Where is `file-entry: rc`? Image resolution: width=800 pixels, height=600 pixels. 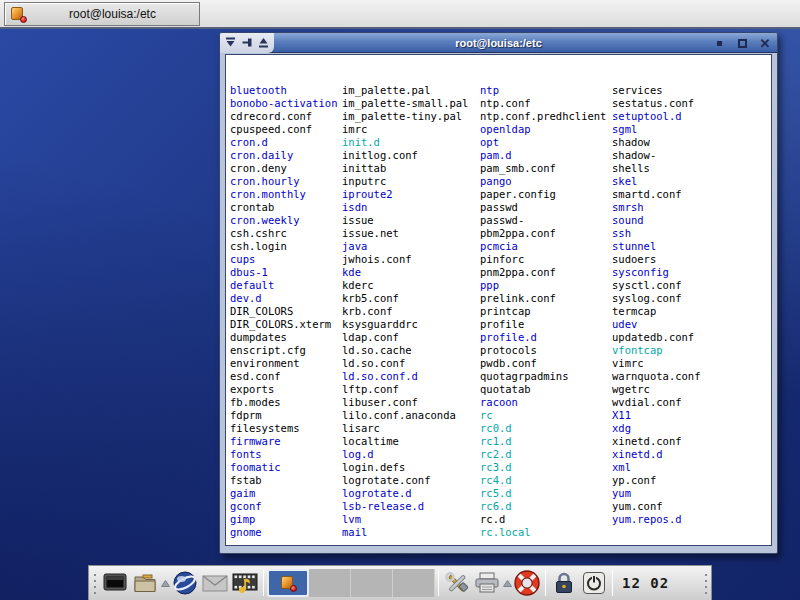
file-entry: rc is located at coordinates (546, 416).